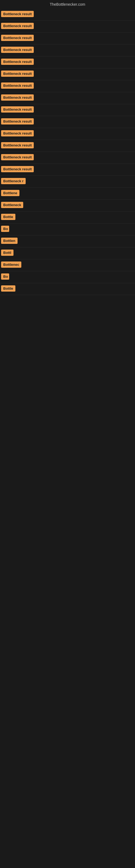 This screenshot has width=135, height=868. I want to click on site-title: TheBottlenecker.com, so click(68, 4).